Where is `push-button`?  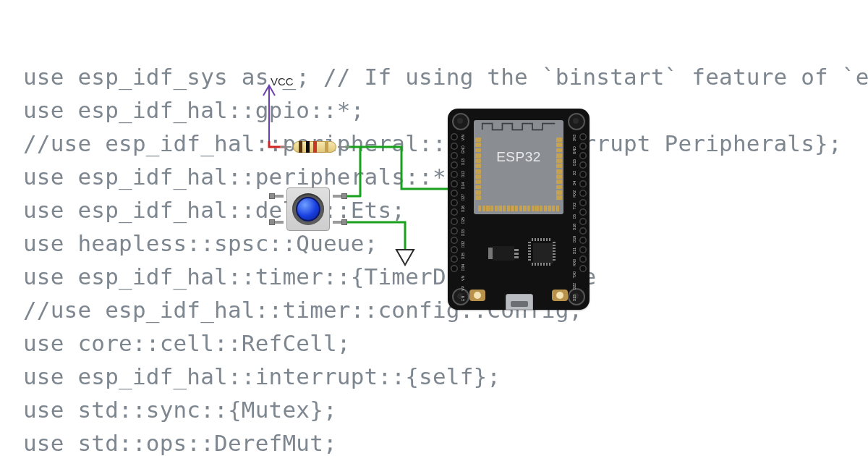
push-button is located at coordinates (308, 209).